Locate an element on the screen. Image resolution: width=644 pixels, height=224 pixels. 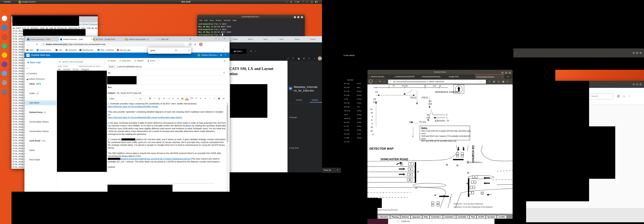
filter-to-me: To me is located at coordinates (76, 69).